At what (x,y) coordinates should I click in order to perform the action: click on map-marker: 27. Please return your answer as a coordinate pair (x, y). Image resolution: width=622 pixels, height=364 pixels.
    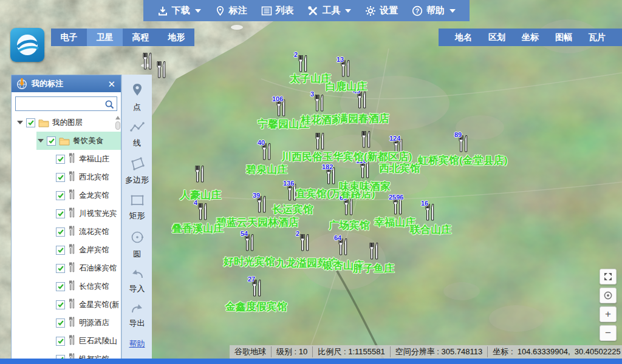
    Looking at the image, I should click on (257, 288).